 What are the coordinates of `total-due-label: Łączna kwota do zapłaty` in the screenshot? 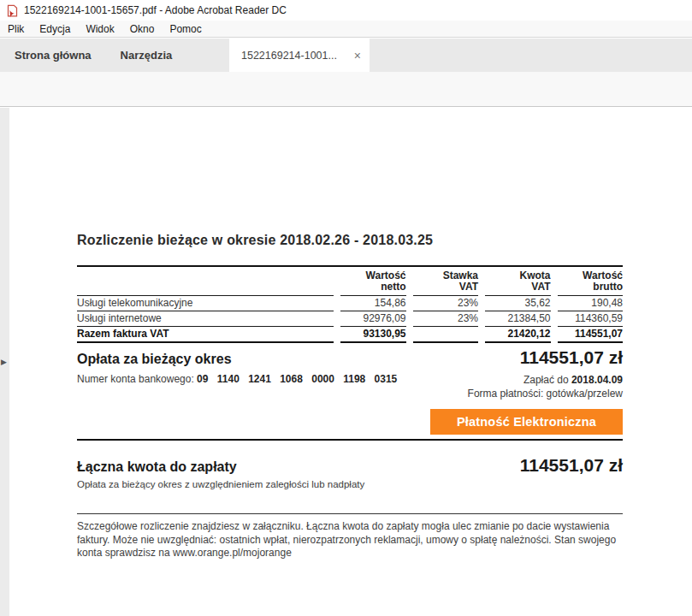 It's located at (157, 467).